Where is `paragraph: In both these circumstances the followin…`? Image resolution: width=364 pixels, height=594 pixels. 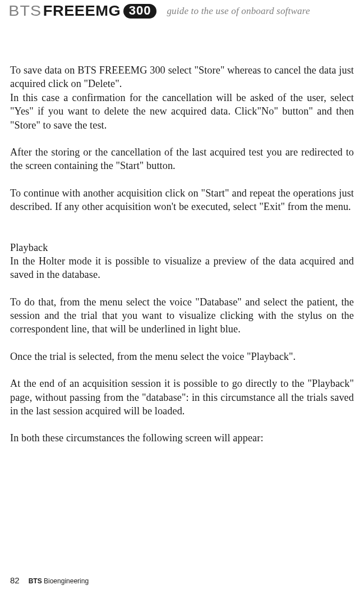
paragraph: In both these circumstances the followin… is located at coordinates (182, 438).